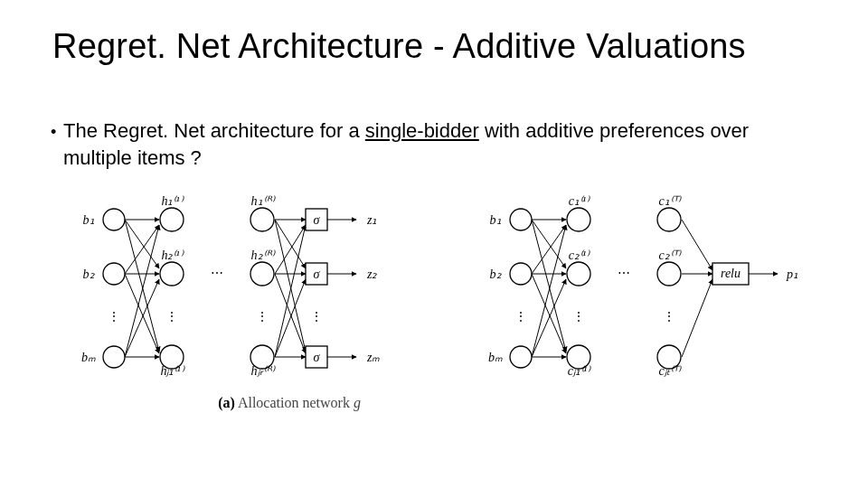 The height and width of the screenshot is (488, 868). What do you see at coordinates (495, 221) in the screenshot?
I see `label-b1-p: b₁` at bounding box center [495, 221].